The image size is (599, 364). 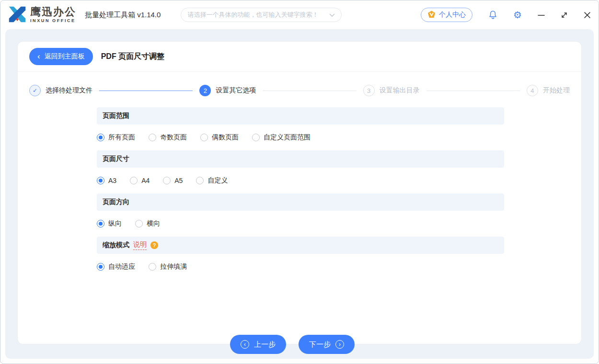 What do you see at coordinates (300, 267) in the screenshot?
I see `radio-group: 自动适应拉伸填满` at bounding box center [300, 267].